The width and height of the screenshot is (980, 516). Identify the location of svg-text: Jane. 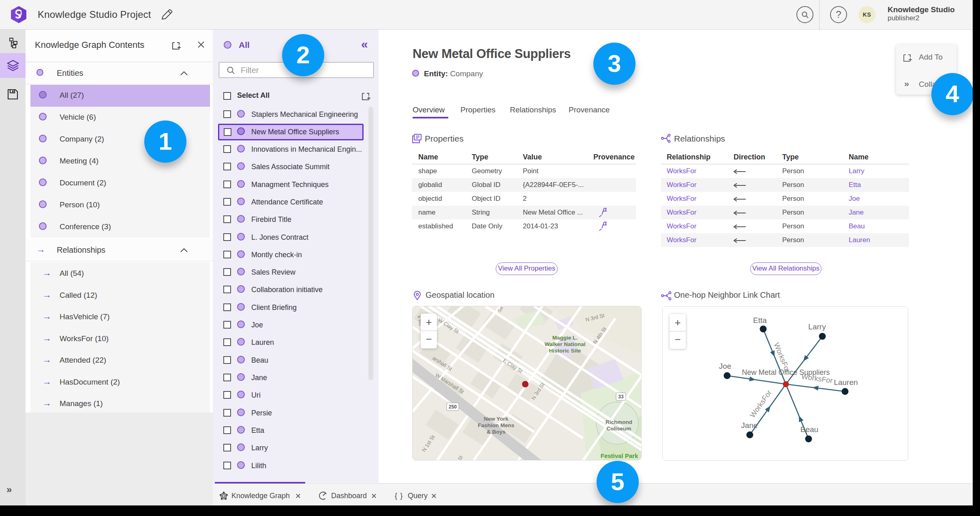
(749, 425).